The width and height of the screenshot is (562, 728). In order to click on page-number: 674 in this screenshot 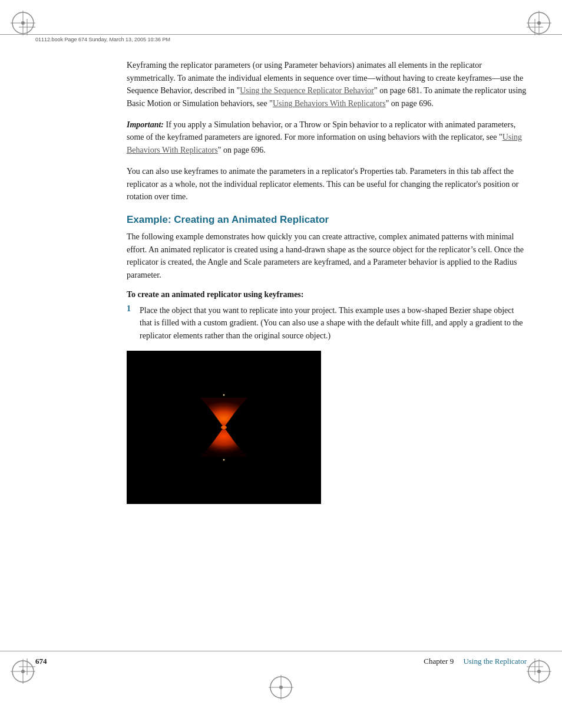, I will do `click(41, 661)`.